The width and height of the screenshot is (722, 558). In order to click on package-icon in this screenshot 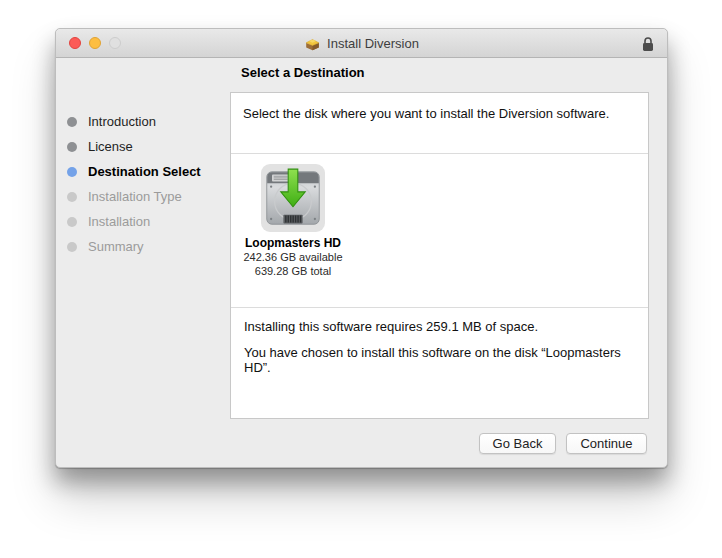, I will do `click(312, 43)`.